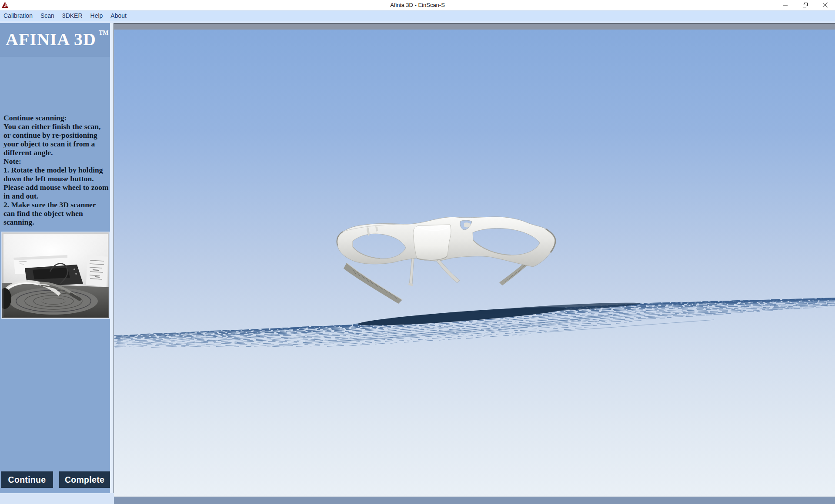 The height and width of the screenshot is (504, 835). I want to click on menu-3dker: 3DKER, so click(72, 16).